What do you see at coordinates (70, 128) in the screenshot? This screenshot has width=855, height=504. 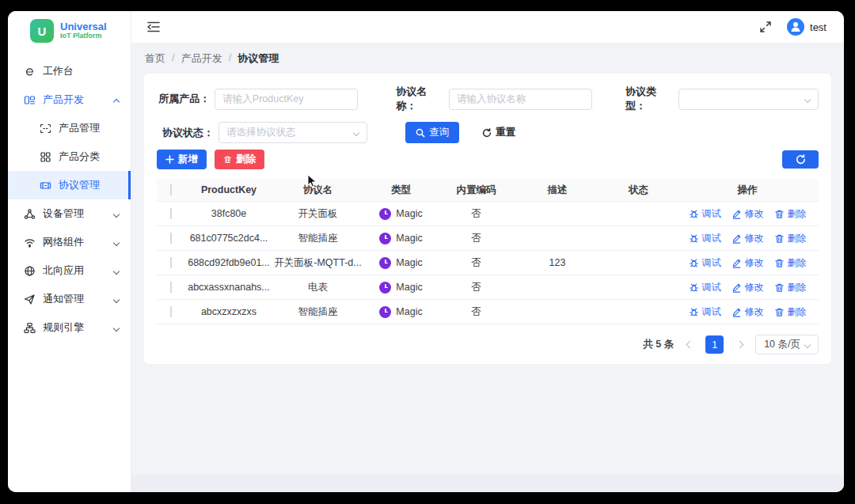 I see `sidebar-item-product-mgmt: 产品管理` at bounding box center [70, 128].